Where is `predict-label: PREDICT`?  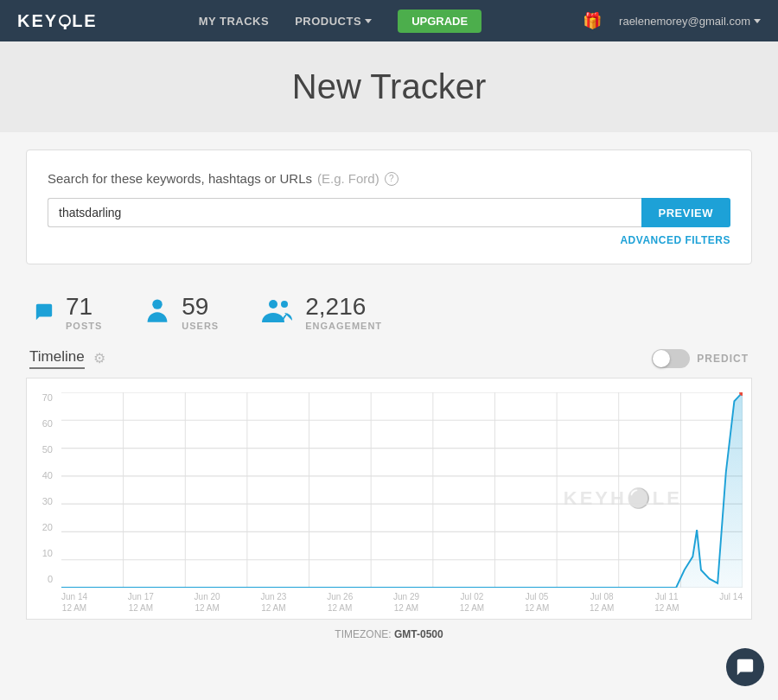
predict-label: PREDICT is located at coordinates (723, 359).